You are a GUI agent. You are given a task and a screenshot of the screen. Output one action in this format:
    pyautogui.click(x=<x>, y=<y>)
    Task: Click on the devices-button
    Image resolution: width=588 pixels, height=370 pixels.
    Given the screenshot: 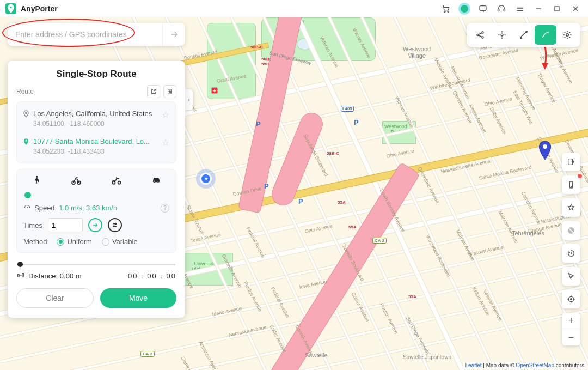 What is the action you would take?
    pyautogui.click(x=571, y=185)
    